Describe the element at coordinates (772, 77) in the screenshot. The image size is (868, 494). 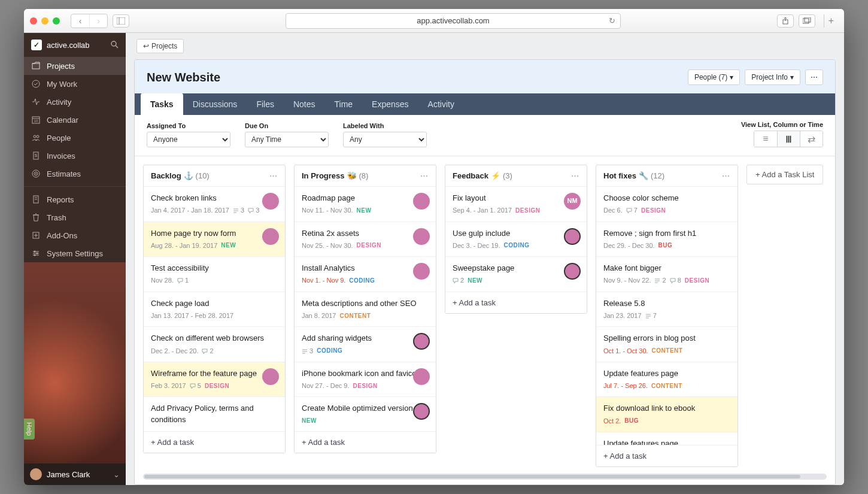
I see `project-info-button: Project Info▾` at that location.